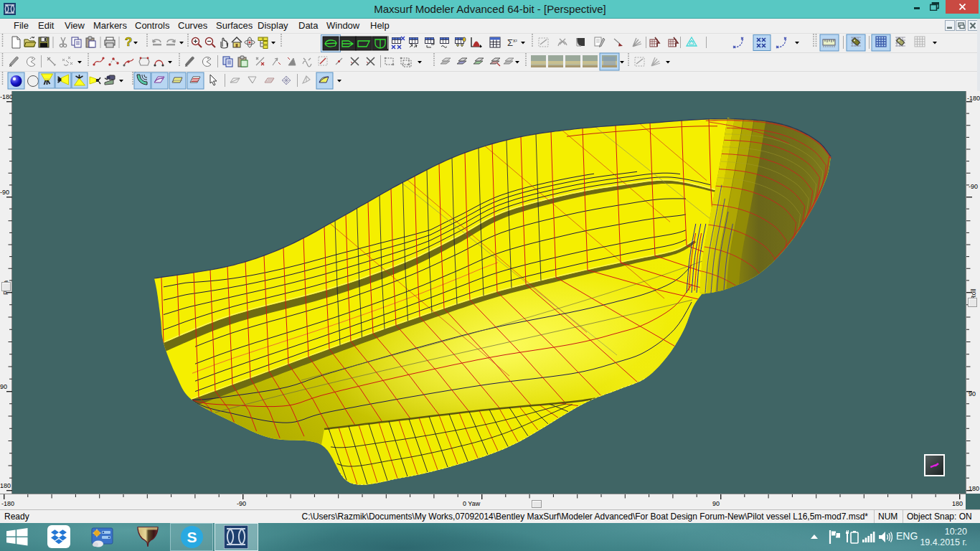  What do you see at coordinates (515, 40) in the screenshot?
I see `svg-text: x²` at bounding box center [515, 40].